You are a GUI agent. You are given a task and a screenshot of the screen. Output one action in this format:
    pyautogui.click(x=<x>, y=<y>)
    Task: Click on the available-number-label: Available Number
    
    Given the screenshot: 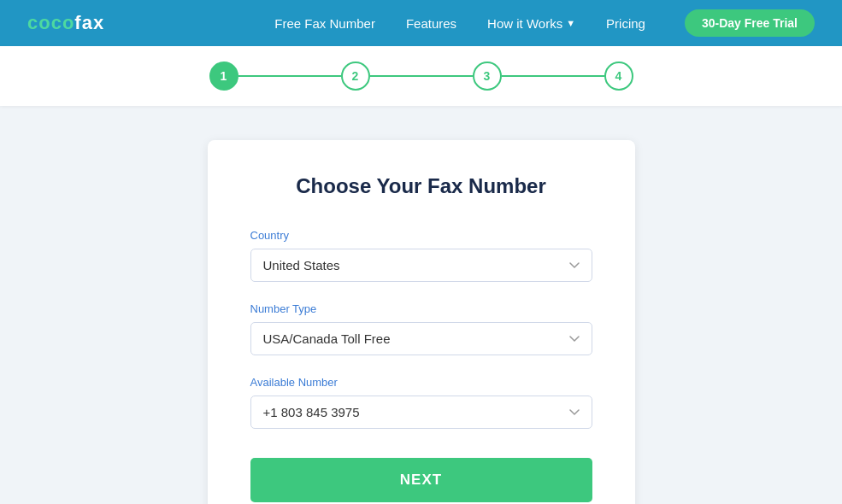 What is the action you would take?
    pyautogui.click(x=421, y=383)
    